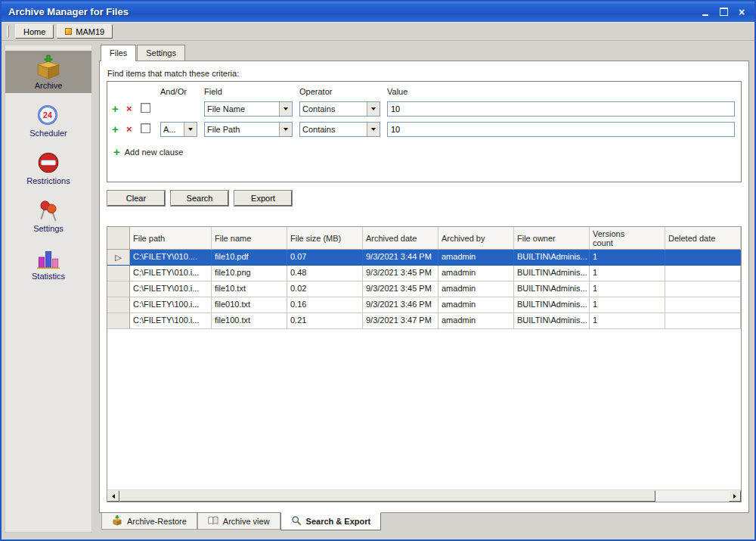  Describe the element at coordinates (378, 12) in the screenshot. I see `titlebar: Archive Manager for Files ×` at that location.